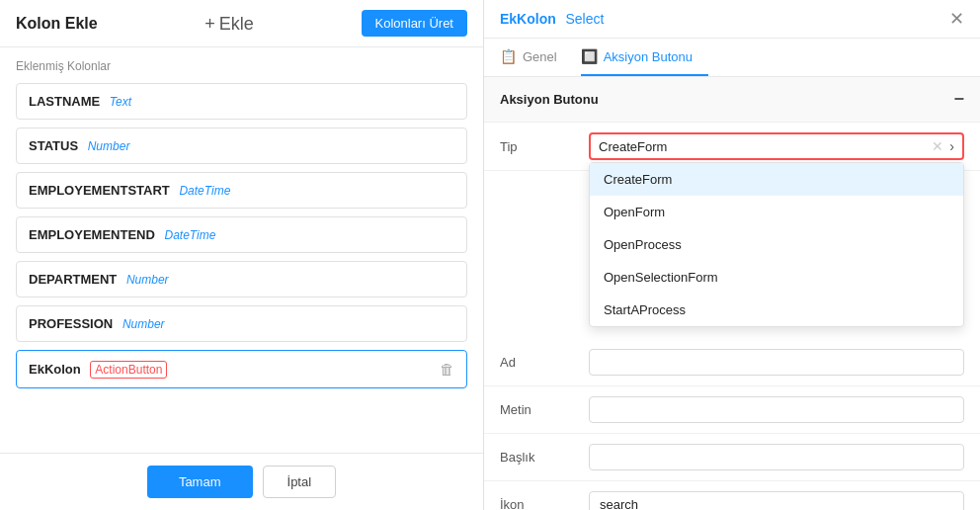  What do you see at coordinates (549, 99) in the screenshot?
I see `section-aksiyon-label: Aksiyon Butonu` at bounding box center [549, 99].